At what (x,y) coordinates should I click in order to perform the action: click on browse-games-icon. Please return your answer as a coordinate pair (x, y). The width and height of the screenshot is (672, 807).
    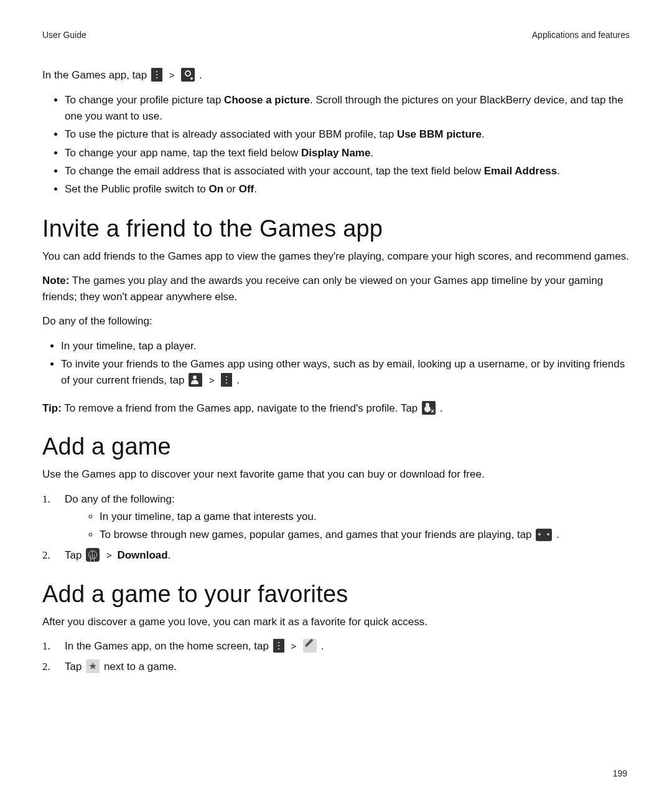
    Looking at the image, I should click on (544, 535).